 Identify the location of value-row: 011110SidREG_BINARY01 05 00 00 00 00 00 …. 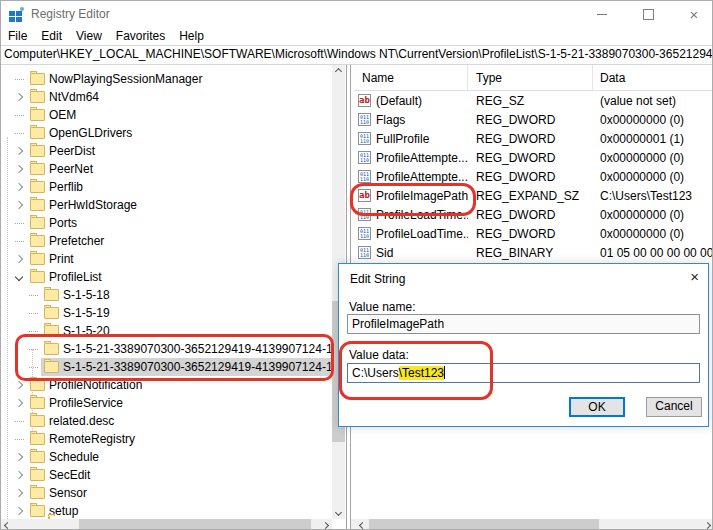
(534, 252).